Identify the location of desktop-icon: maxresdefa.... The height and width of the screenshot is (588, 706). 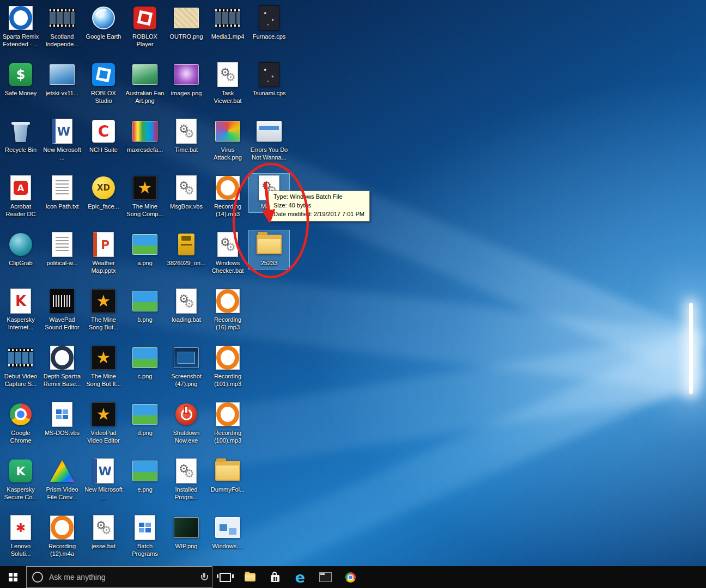
(145, 136).